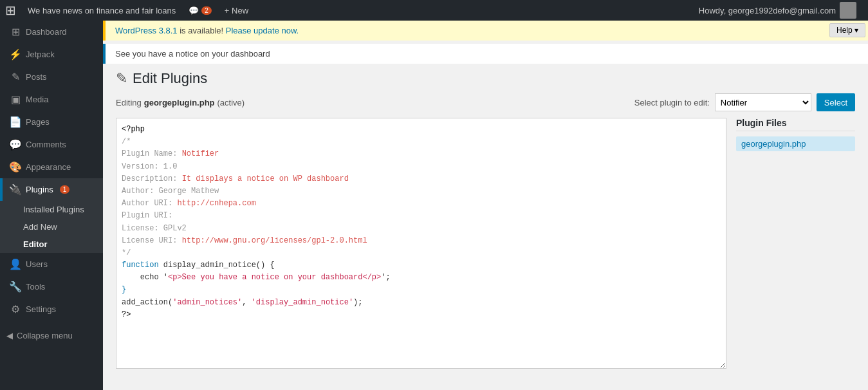 The width and height of the screenshot is (868, 390). What do you see at coordinates (180, 103) in the screenshot?
I see `editing-left: Editing georgeplugin.php (active)` at bounding box center [180, 103].